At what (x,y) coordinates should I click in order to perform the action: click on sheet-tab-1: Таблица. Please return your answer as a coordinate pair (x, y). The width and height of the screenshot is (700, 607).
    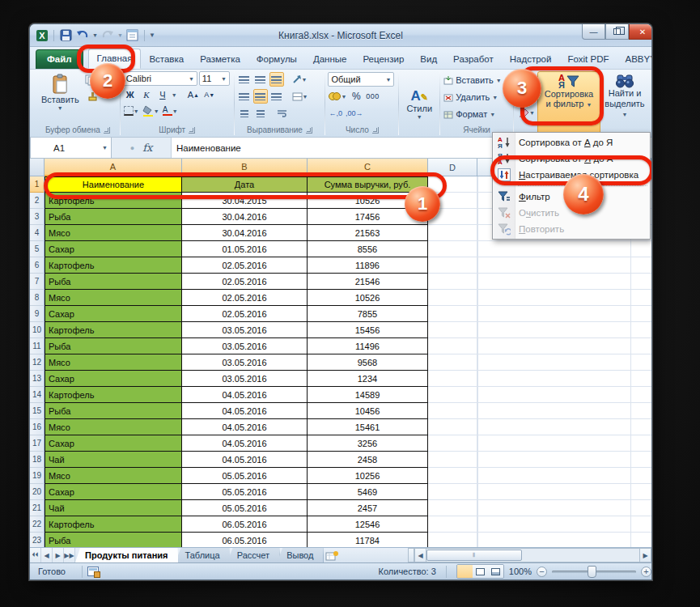
    Looking at the image, I should click on (203, 555).